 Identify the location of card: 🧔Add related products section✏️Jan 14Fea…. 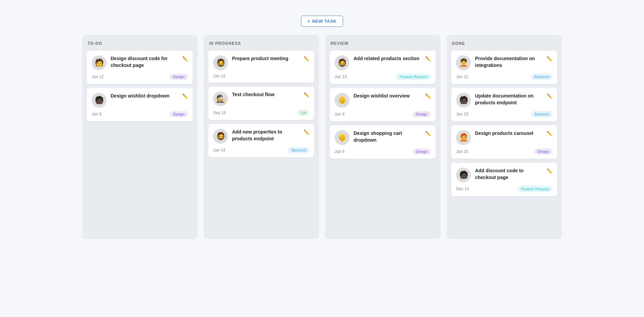
(383, 67).